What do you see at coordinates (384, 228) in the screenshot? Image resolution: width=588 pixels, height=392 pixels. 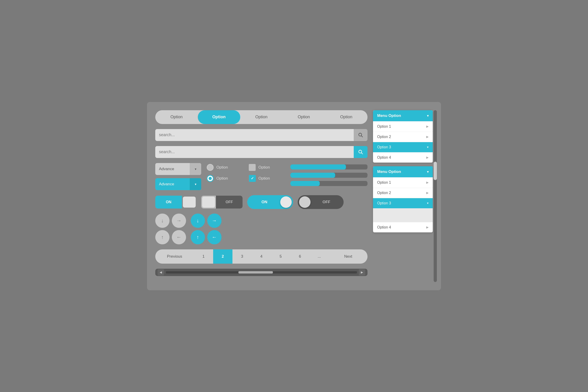 I see `menu-2-option-4-label: Option 4` at bounding box center [384, 228].